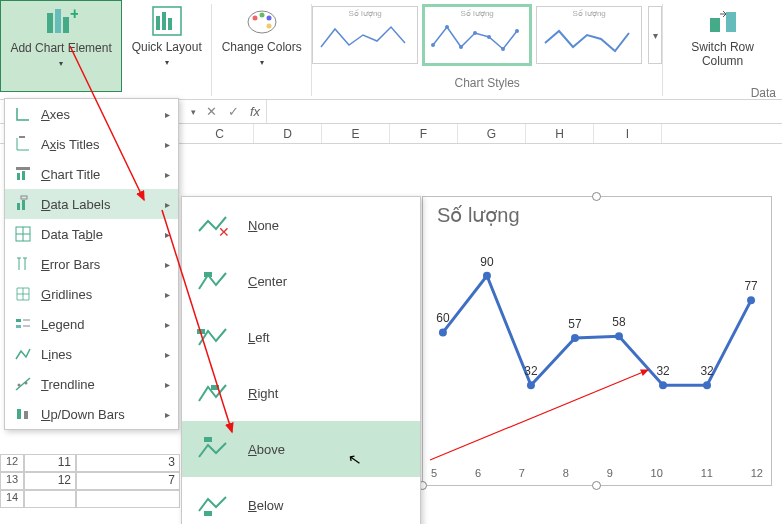 The image size is (782, 524). I want to click on row-header: 14, so click(12, 499).